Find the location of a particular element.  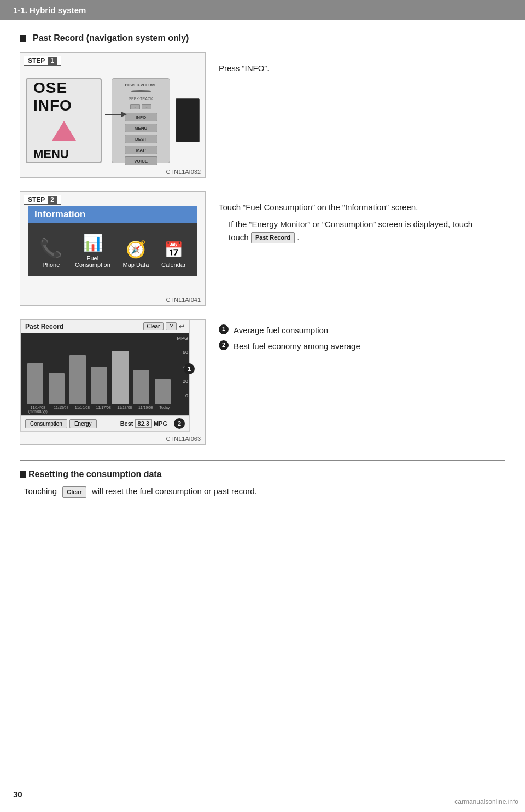

pr-best-row: Best 82.3 MPG is located at coordinates (144, 424).